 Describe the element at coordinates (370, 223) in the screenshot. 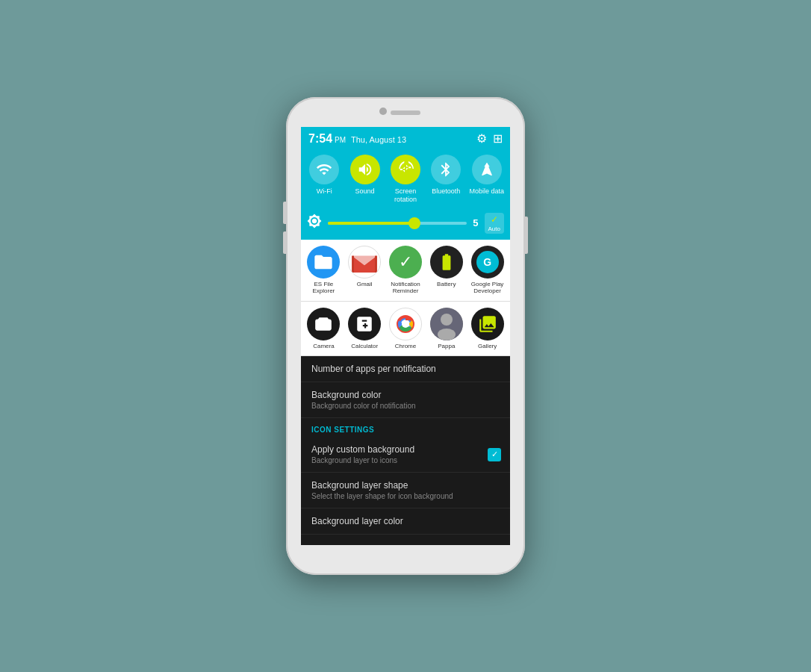

I see `brightness-fill` at that location.